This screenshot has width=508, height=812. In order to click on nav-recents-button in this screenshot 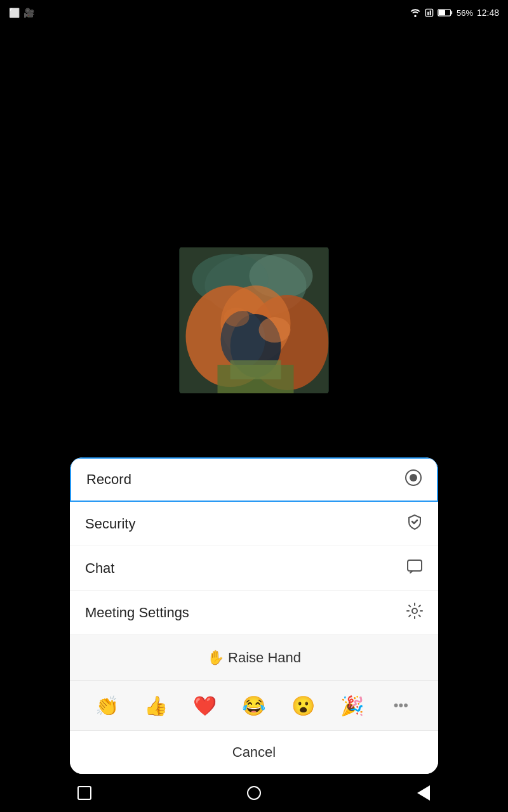, I will do `click(84, 793)`.